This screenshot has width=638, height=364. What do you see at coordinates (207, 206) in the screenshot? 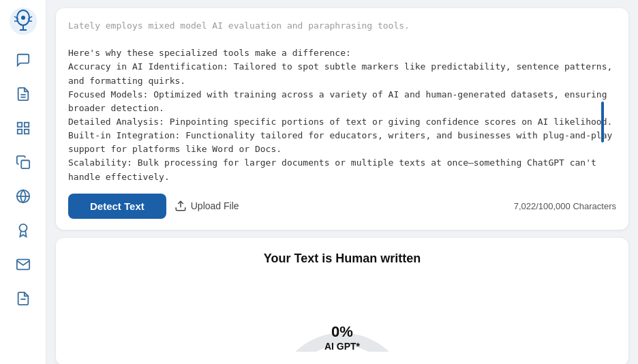
I see `upload-file-button: Upload File` at bounding box center [207, 206].